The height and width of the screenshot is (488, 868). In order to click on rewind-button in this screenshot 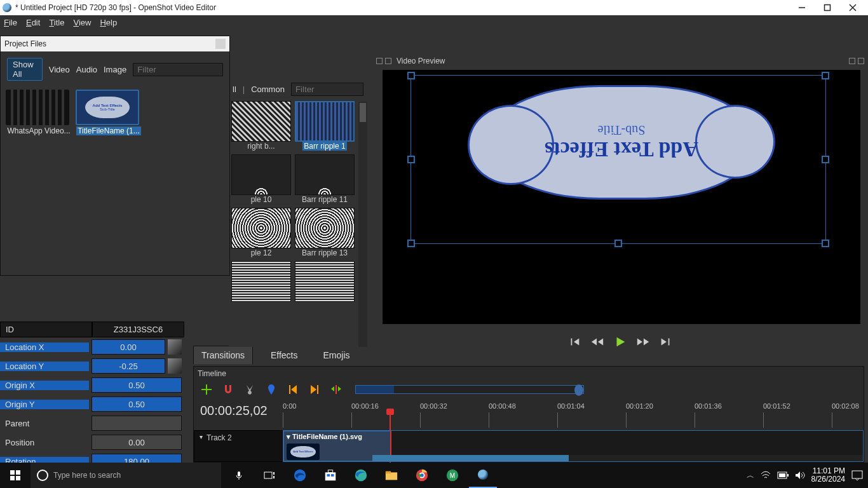, I will do `click(597, 342)`.